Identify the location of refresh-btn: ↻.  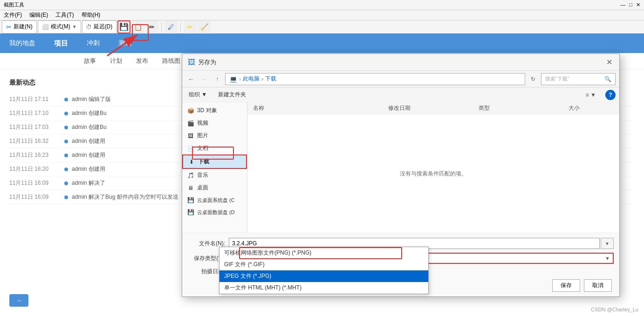
(533, 79).